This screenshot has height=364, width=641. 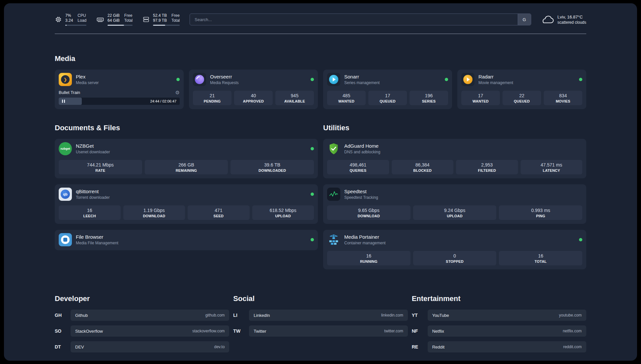 What do you see at coordinates (154, 213) in the screenshot?
I see `stat-tile: 1.19 Gbps DOWNLOAD` at bounding box center [154, 213].